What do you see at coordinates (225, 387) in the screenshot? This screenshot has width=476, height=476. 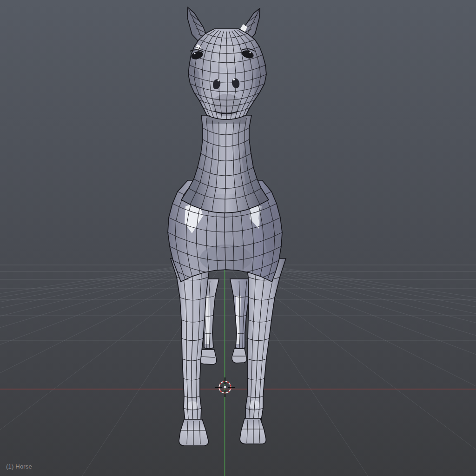 I see `3d-cursor` at bounding box center [225, 387].